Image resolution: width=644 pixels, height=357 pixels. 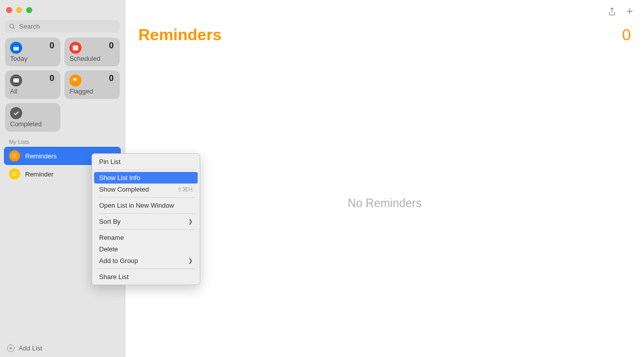 What do you see at coordinates (146, 189) in the screenshot?
I see `menu-show-completed: Show Completed ⇧⌘H` at bounding box center [146, 189].